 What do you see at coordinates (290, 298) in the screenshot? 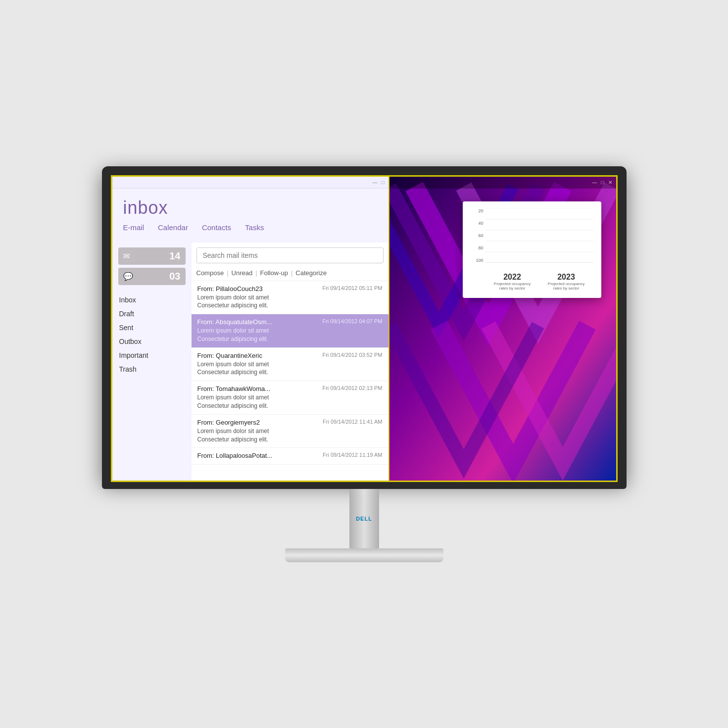
I see `email-item-0: From: PillaIooCouch23 Fri 09/14/2012 05:…` at bounding box center [290, 298].